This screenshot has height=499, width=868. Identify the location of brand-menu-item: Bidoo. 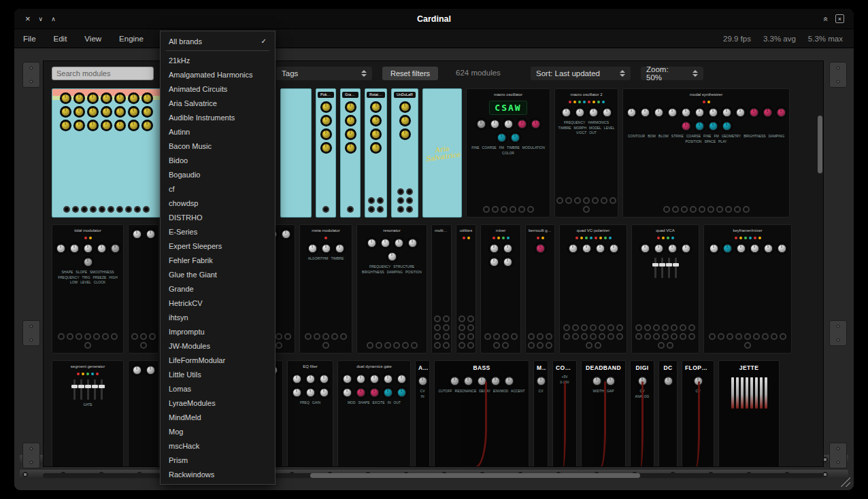
(218, 160).